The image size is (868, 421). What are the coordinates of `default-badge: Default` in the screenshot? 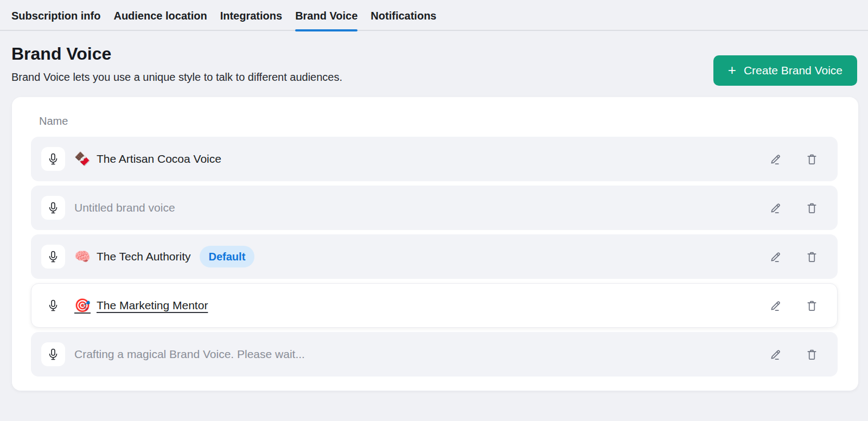 It's located at (227, 257).